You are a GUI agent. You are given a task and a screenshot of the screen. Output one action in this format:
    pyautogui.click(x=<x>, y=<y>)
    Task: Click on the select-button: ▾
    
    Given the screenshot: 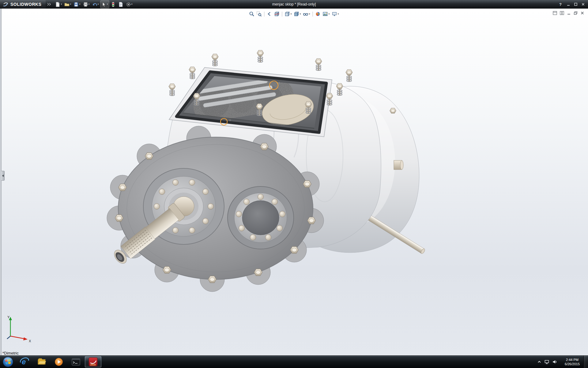 What is the action you would take?
    pyautogui.click(x=105, y=4)
    